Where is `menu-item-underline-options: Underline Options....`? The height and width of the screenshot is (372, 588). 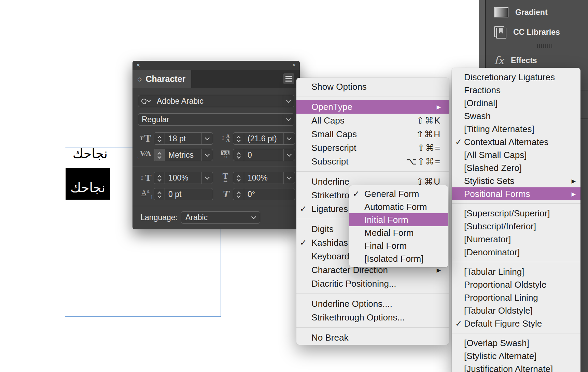 menu-item-underline-options: Underline Options.... is located at coordinates (373, 304).